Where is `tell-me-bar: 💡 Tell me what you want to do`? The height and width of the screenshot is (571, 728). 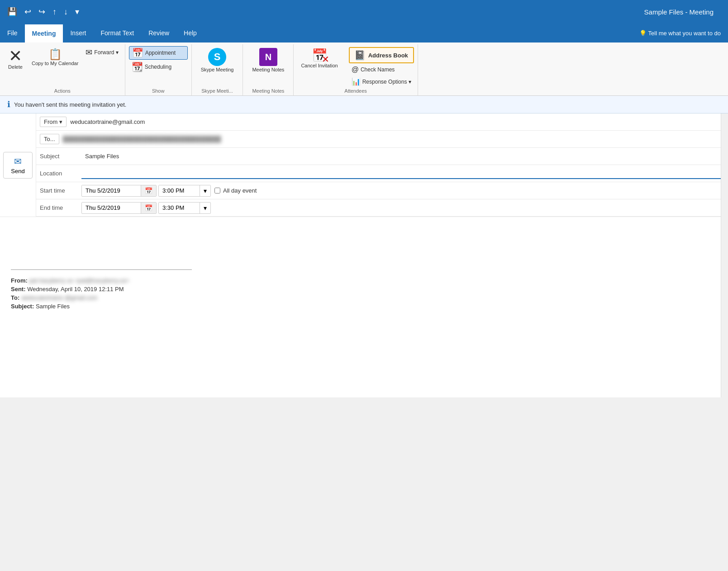 tell-me-bar: 💡 Tell me what you want to do is located at coordinates (680, 33).